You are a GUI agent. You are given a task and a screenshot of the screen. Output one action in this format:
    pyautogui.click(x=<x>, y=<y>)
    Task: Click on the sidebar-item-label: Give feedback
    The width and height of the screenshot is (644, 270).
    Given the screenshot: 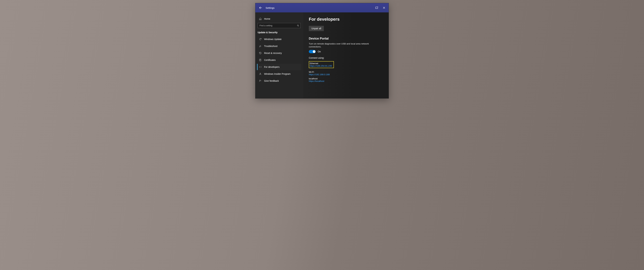 What is the action you would take?
    pyautogui.click(x=272, y=81)
    